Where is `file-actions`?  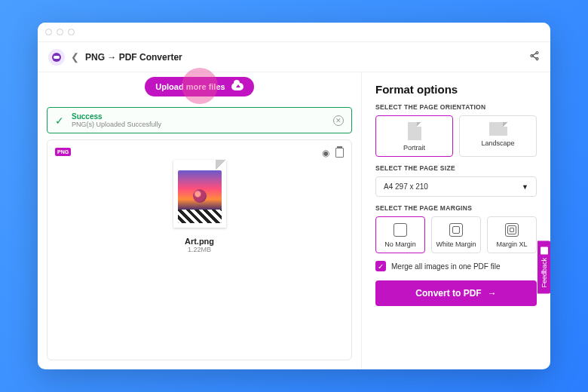
file-actions is located at coordinates (333, 153).